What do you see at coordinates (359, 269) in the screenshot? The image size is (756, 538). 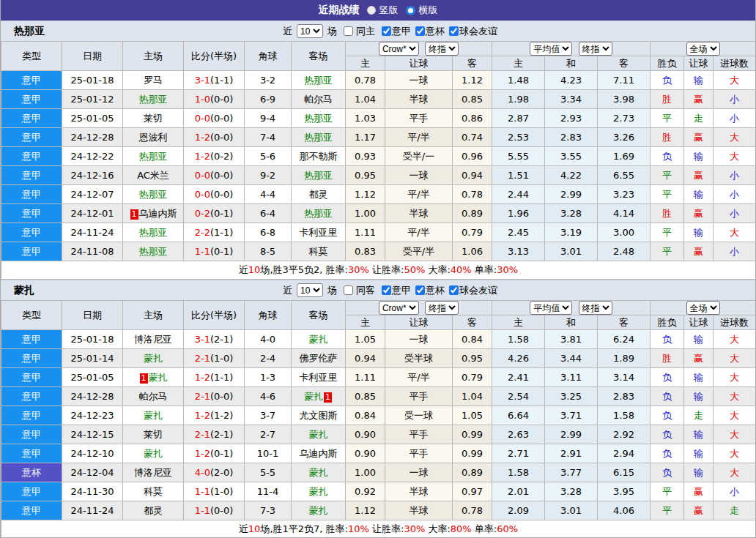 I see `summary-segment: 30%` at bounding box center [359, 269].